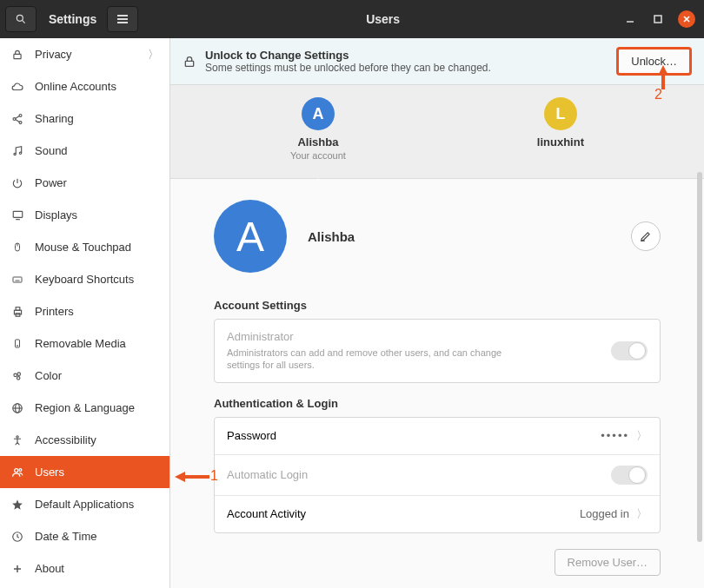 The image size is (704, 588). I want to click on password-label: Password, so click(252, 436).